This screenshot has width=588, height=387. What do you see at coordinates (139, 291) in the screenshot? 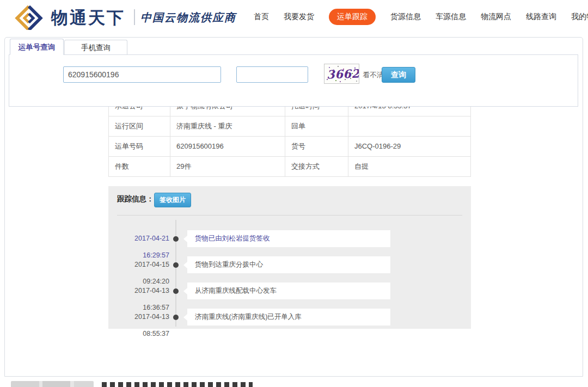
I see `timeline-timestamp: 2017-04-13 16:36:57` at bounding box center [139, 291].